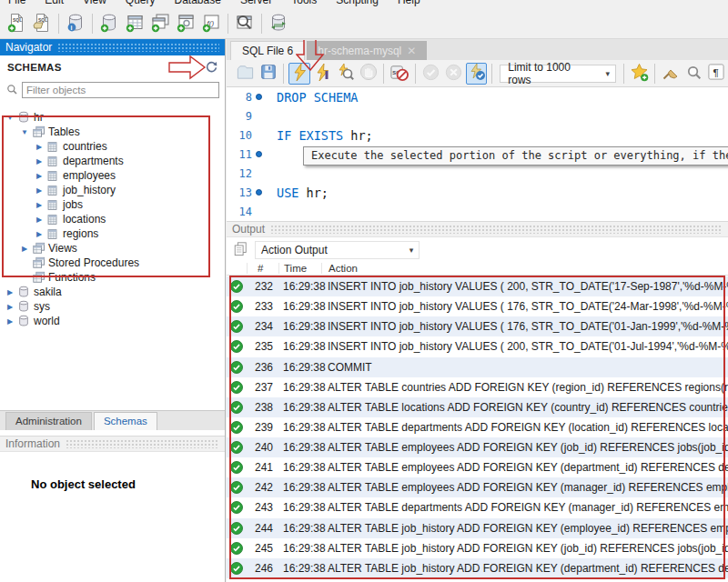 Image resolution: width=728 pixels, height=582 pixels. Describe the element at coordinates (42, 24) in the screenshot. I see `open-sql-file-button: SQL` at that location.